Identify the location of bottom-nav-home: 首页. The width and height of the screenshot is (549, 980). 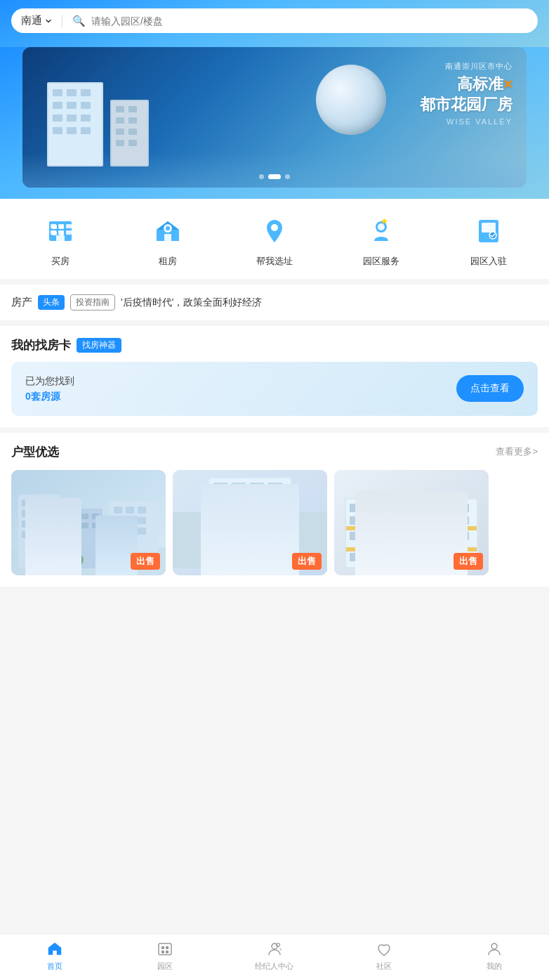
(55, 955).